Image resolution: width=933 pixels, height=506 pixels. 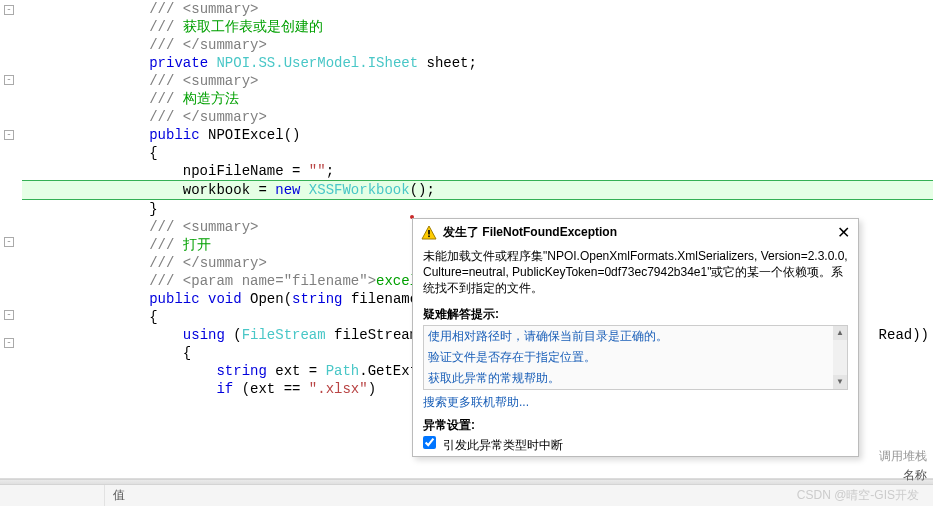 I want to click on popup-message: 未能加载文件或程序集"NPOI.OpenXmlFormats.XmlSerial…, so click(x=636, y=273).